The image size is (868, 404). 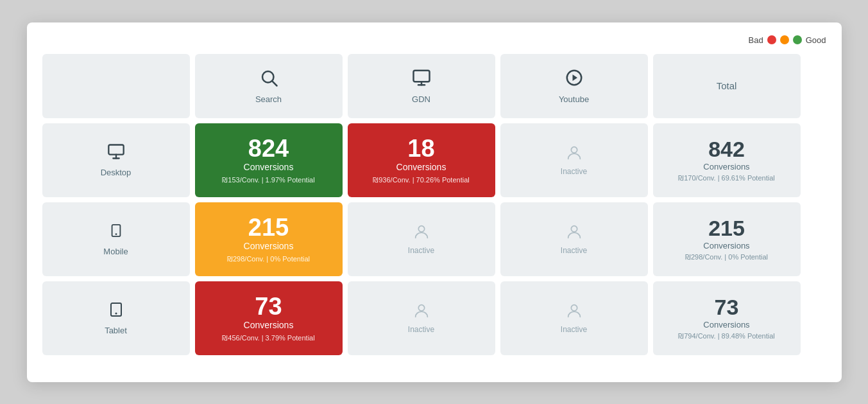 I want to click on tablet-label: Tablet, so click(x=115, y=330).